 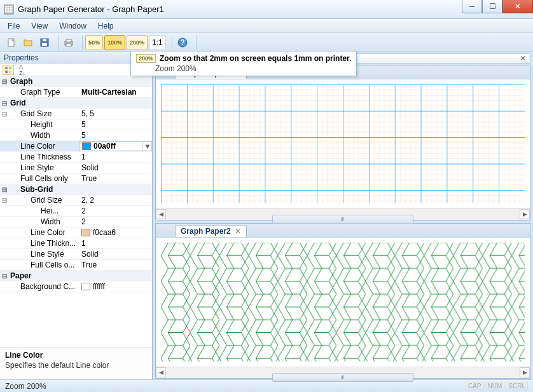 I want to click on menu-window: Window, so click(x=73, y=26).